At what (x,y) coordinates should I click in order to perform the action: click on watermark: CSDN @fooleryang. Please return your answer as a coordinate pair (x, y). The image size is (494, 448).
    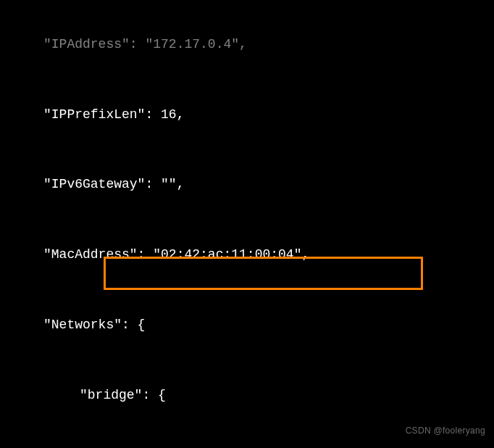
    Looking at the image, I should click on (445, 431).